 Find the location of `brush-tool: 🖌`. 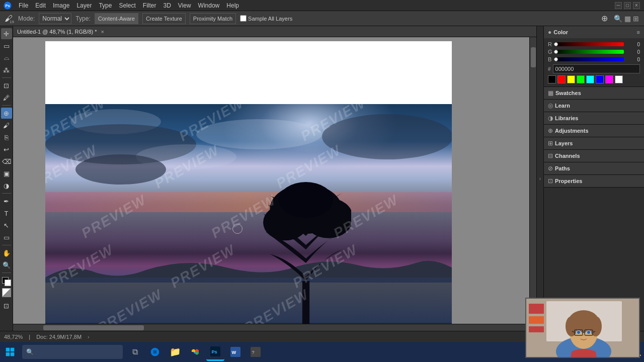

brush-tool: 🖌 is located at coordinates (7, 125).